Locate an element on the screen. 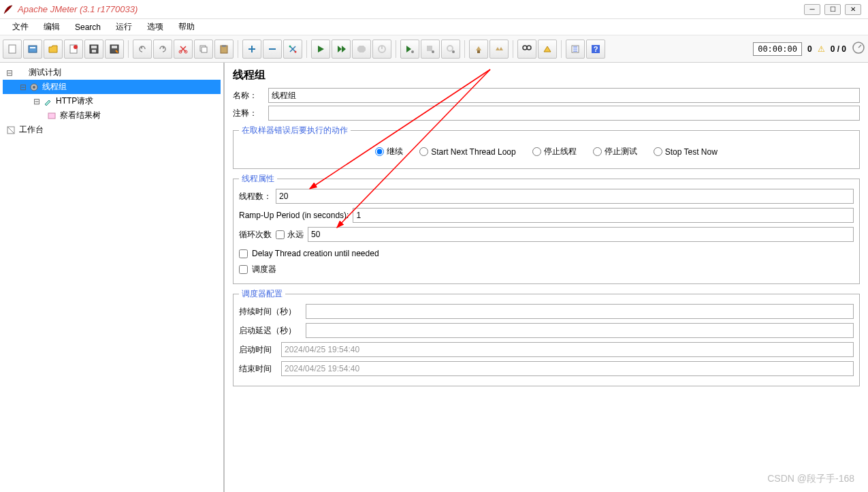 This screenshot has width=868, height=492. tree-label: HTTP请求 is located at coordinates (75, 101).